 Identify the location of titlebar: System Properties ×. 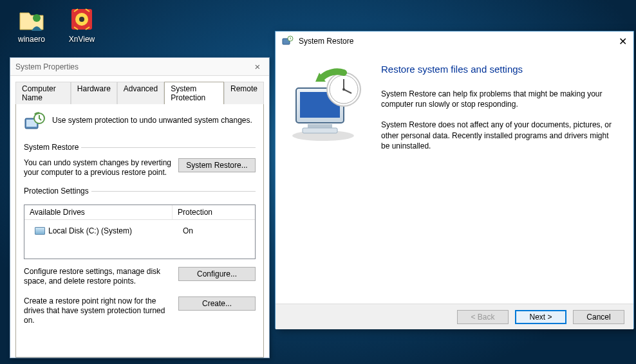
(140, 67).